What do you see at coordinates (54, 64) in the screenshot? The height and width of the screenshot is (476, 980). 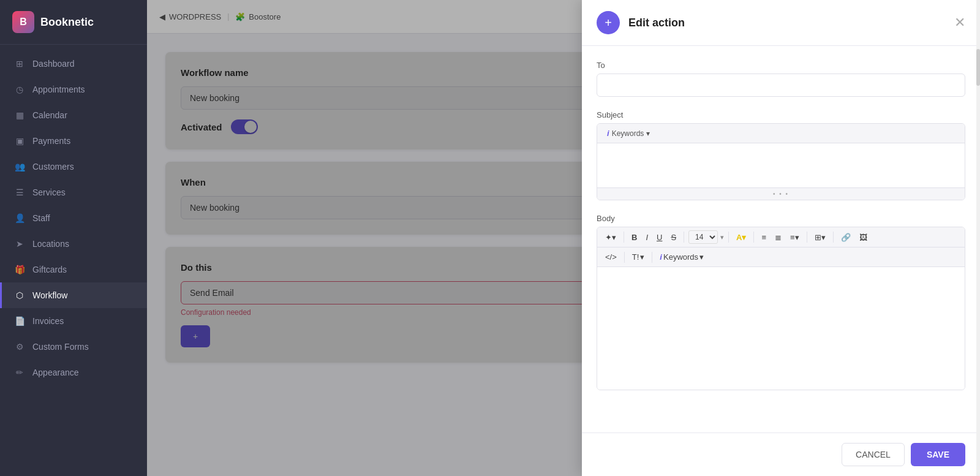 I see `sidebar-label-dashboard: Dashboard` at bounding box center [54, 64].